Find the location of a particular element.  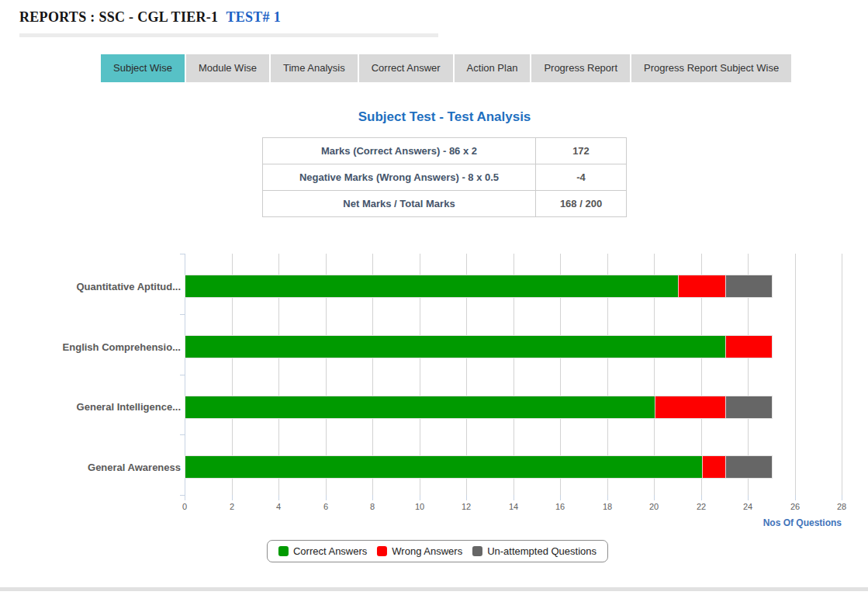

category-label: English Comprehensio... is located at coordinates (90, 348).